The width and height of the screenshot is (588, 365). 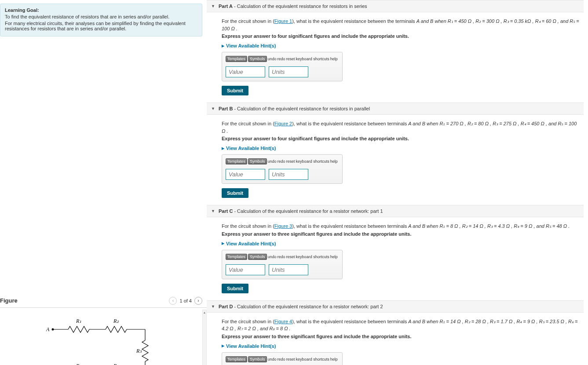 I want to click on part-c-units-input, so click(x=289, y=270).